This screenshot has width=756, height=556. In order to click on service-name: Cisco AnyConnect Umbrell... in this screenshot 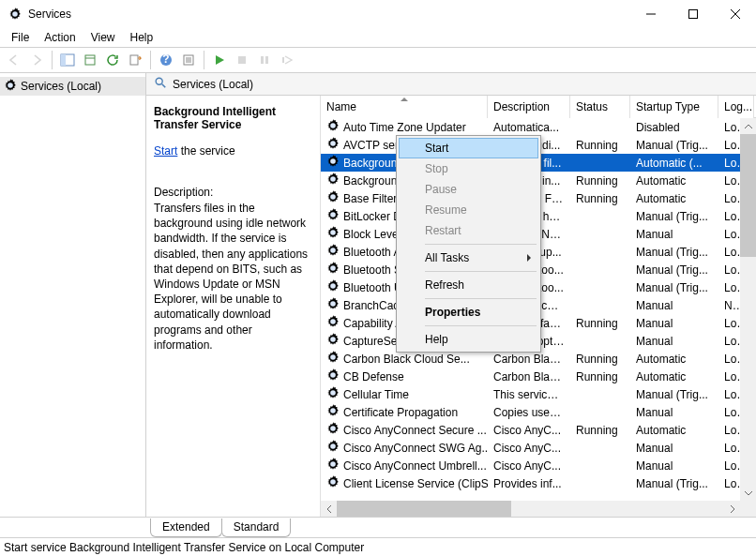, I will do `click(415, 466)`.